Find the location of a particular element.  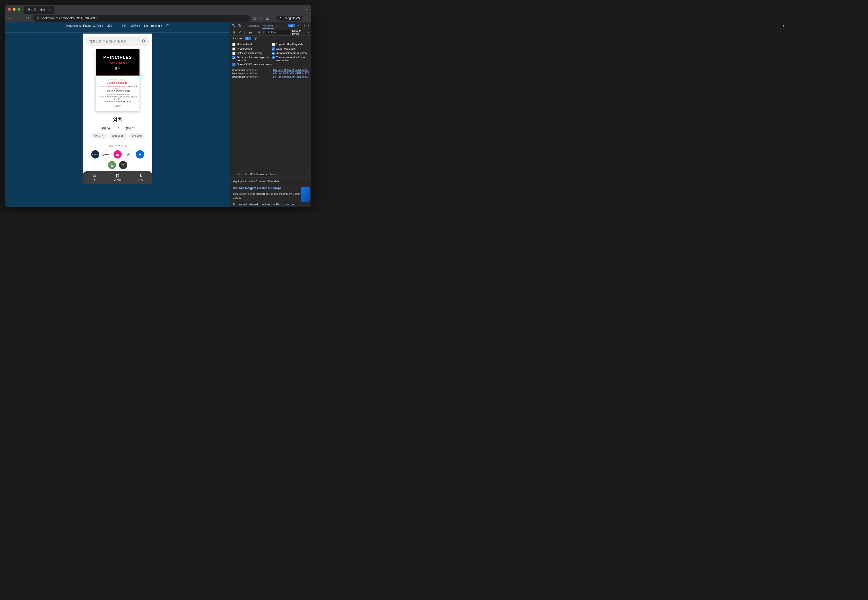

throttling-select: No throttling ▾ is located at coordinates (153, 26).